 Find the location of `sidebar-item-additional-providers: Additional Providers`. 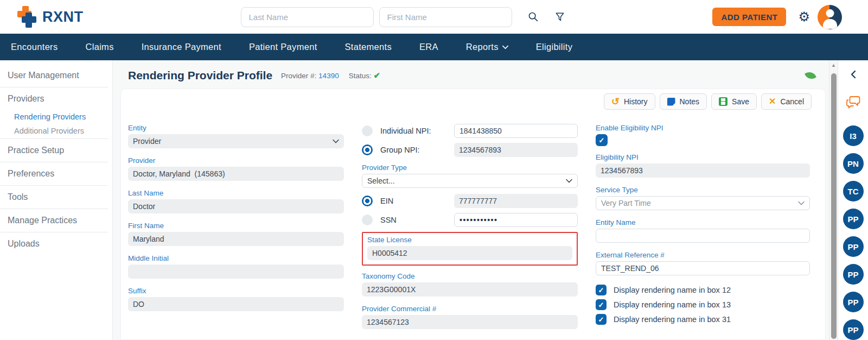

sidebar-item-additional-providers: Additional Providers is located at coordinates (56, 131).